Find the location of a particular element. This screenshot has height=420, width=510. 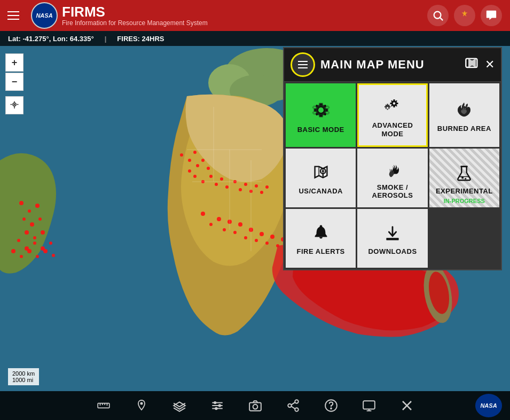

locate-button is located at coordinates (14, 105).